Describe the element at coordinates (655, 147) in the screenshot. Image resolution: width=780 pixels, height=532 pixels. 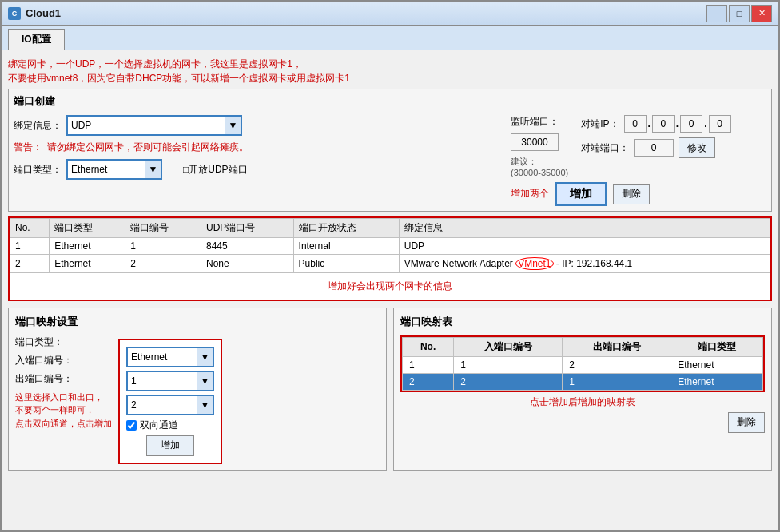
I see `remote-ip-group: 对端IP： . . .` at that location.